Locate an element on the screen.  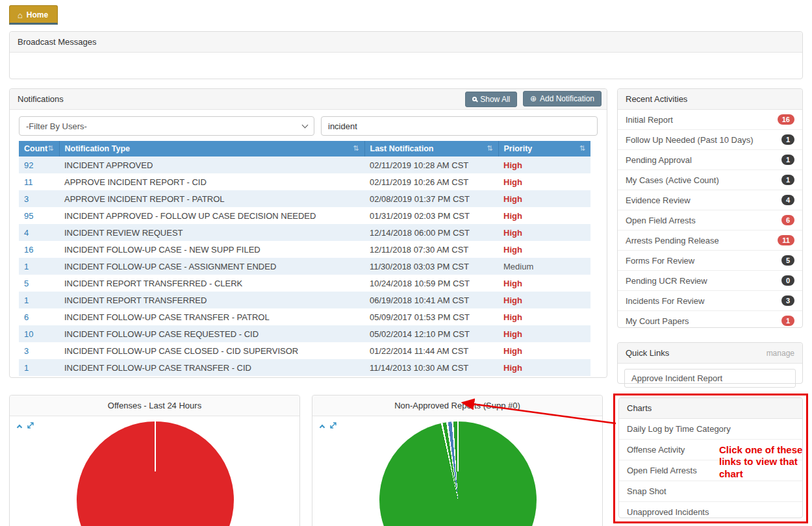
notification-row: 6INCIDENT FOLLOW-UP CASE TRANSFER - PATR… is located at coordinates (305, 317).